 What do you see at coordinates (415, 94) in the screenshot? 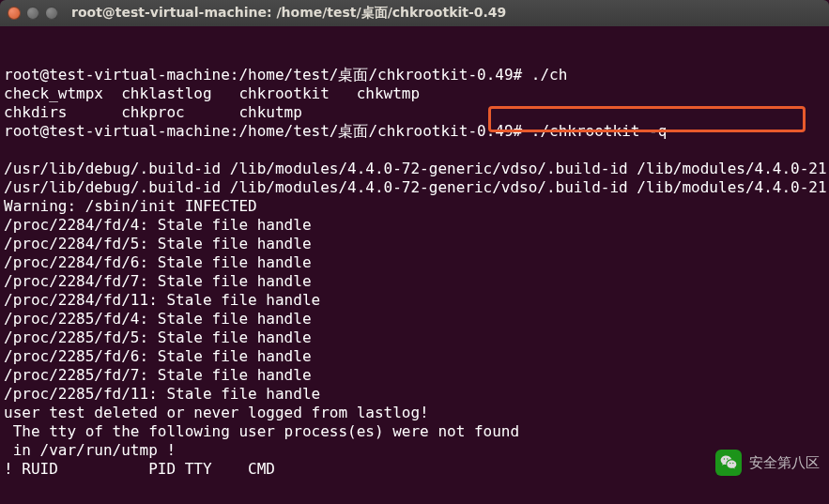
I see `terminal-line: check_wtmpx chklastlog chkrootkit chkwtm…` at bounding box center [415, 94].